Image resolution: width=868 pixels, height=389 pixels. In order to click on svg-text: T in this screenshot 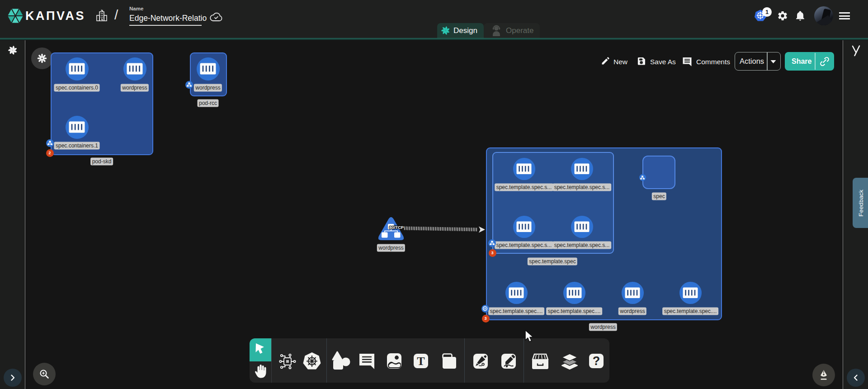, I will do `click(420, 361)`.